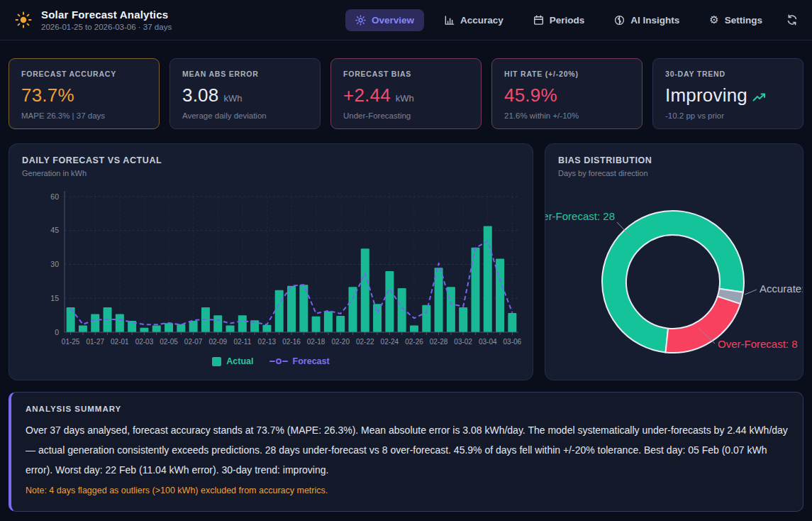  Describe the element at coordinates (84, 116) in the screenshot. I see `kpi-subtext: MAPE 26.3% | 37 days` at that location.